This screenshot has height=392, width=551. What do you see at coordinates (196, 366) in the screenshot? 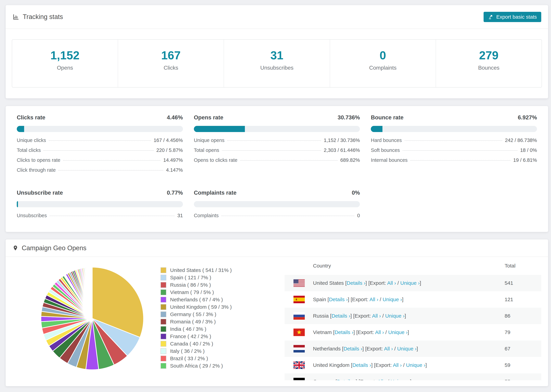
I see `legend-item: South Africa ( 29 / 2% )` at bounding box center [196, 366].